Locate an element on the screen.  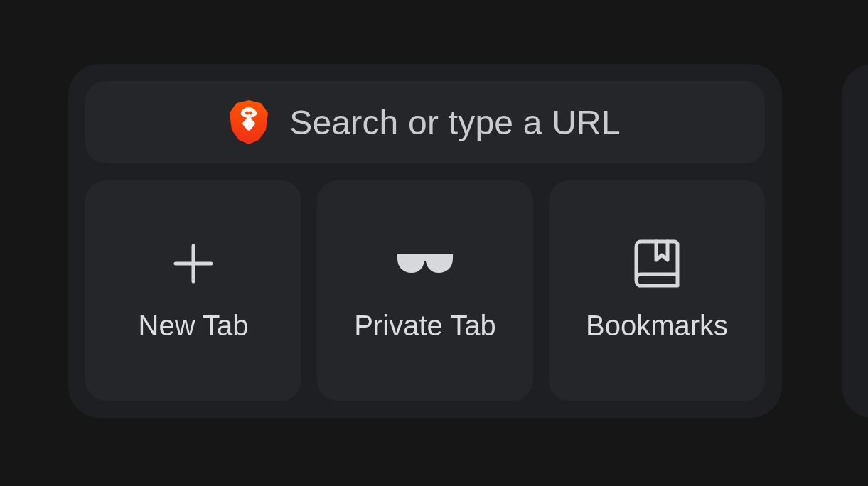
adjacent-widget-peek is located at coordinates (854, 241).